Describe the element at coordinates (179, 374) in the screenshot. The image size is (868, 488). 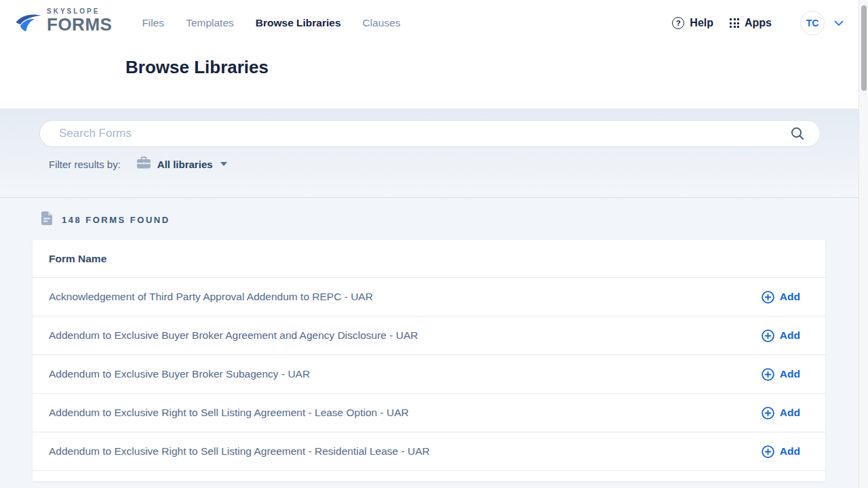
I see `form-name: Addendum to Exclusive Buyer Broker Subag…` at that location.